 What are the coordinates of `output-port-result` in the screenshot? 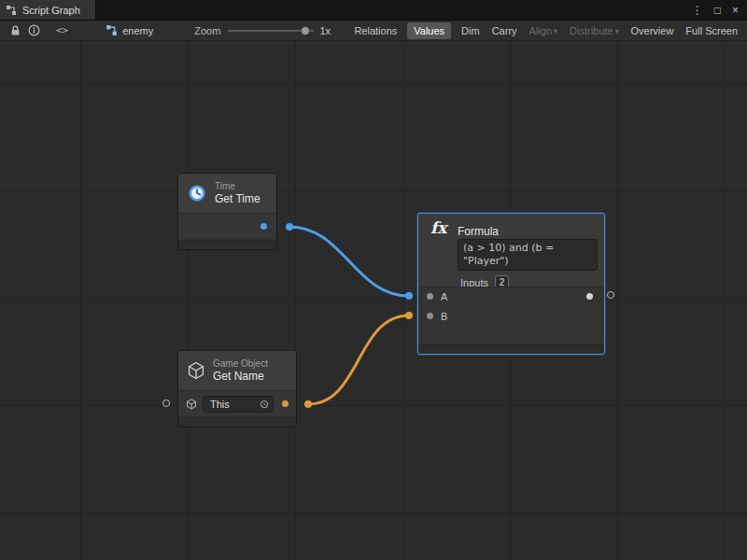 It's located at (590, 297).